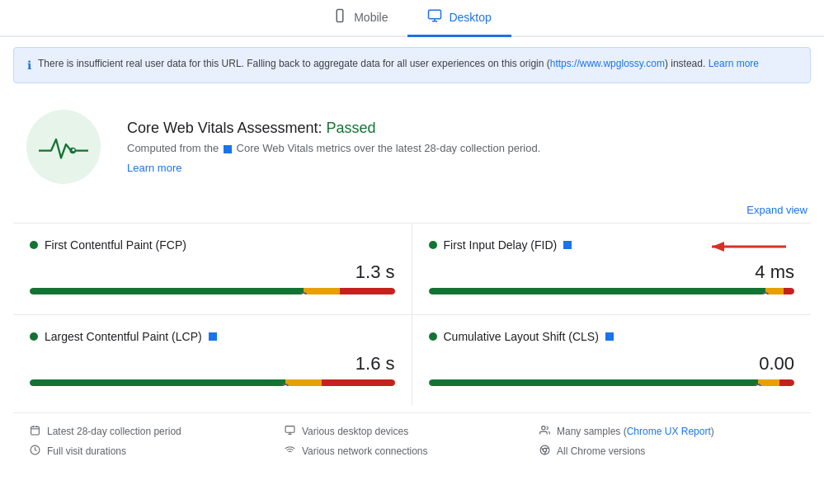 This screenshot has height=504, width=824. I want to click on footer-item-network: Various network connections, so click(412, 451).